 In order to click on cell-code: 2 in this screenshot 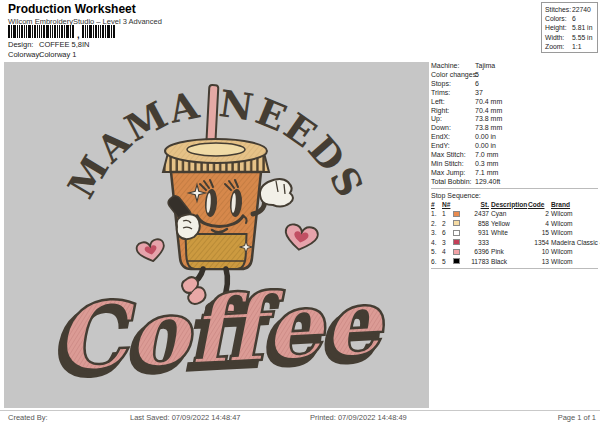, I will do `click(538, 214)`.